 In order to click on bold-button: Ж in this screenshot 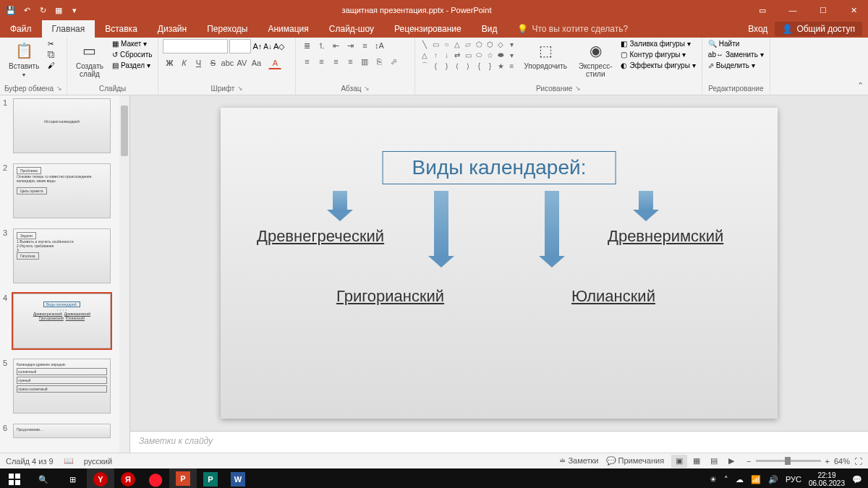, I will do `click(169, 63)`.